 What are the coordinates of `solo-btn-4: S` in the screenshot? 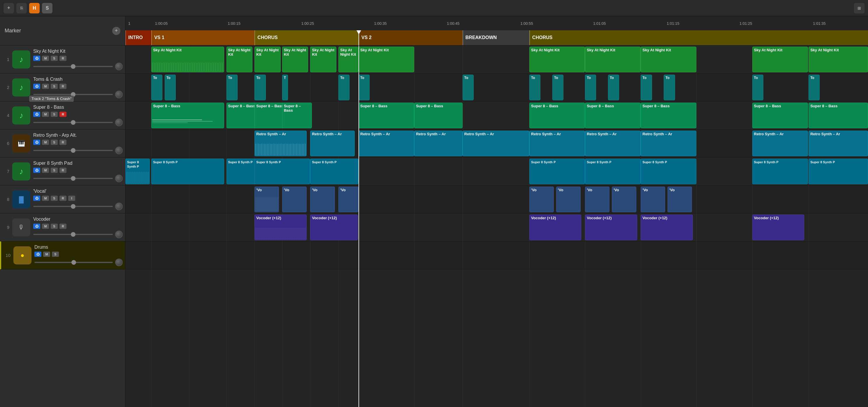 It's located at (54, 114).